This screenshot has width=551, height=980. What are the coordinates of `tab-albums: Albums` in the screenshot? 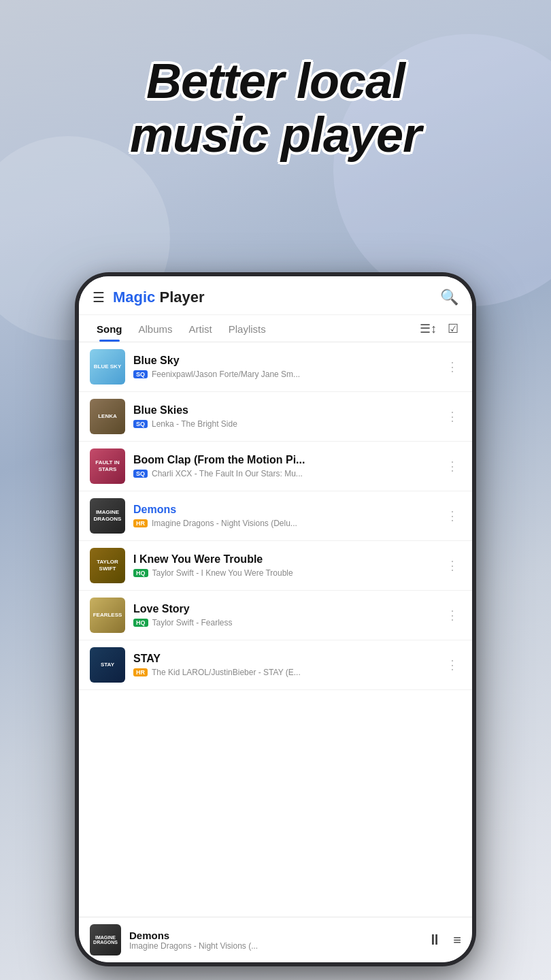 It's located at (156, 328).